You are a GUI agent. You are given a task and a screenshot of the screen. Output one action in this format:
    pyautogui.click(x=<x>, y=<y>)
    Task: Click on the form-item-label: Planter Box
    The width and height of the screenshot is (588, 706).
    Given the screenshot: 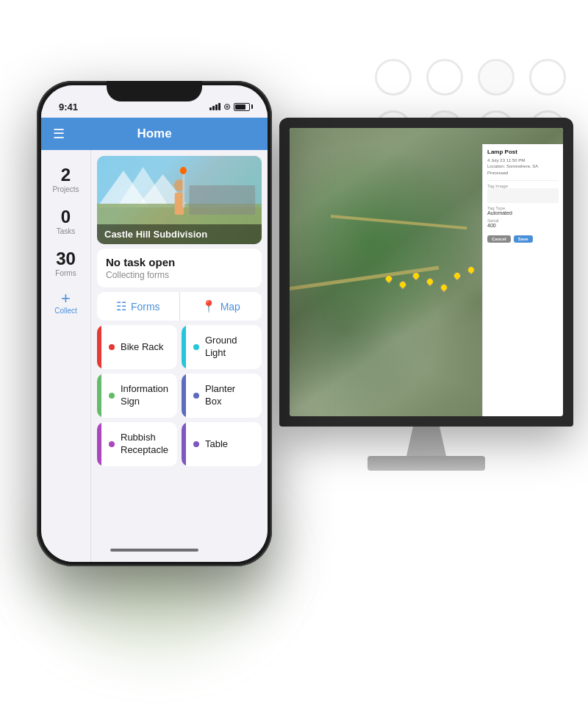 What is the action you would take?
    pyautogui.click(x=229, y=396)
    